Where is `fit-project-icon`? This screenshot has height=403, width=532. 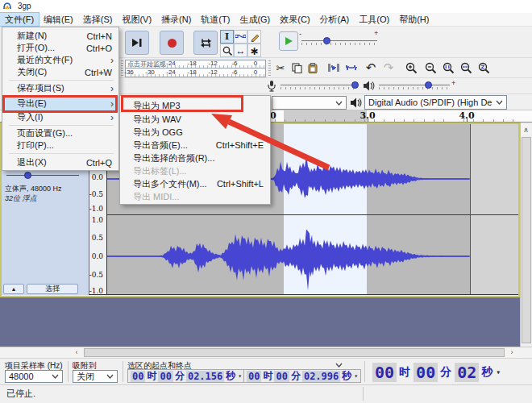
fit-project-icon is located at coordinates (466, 68).